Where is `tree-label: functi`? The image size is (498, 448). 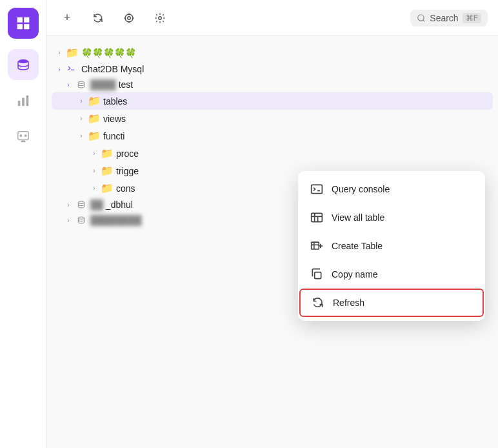
tree-label: functi is located at coordinates (114, 136).